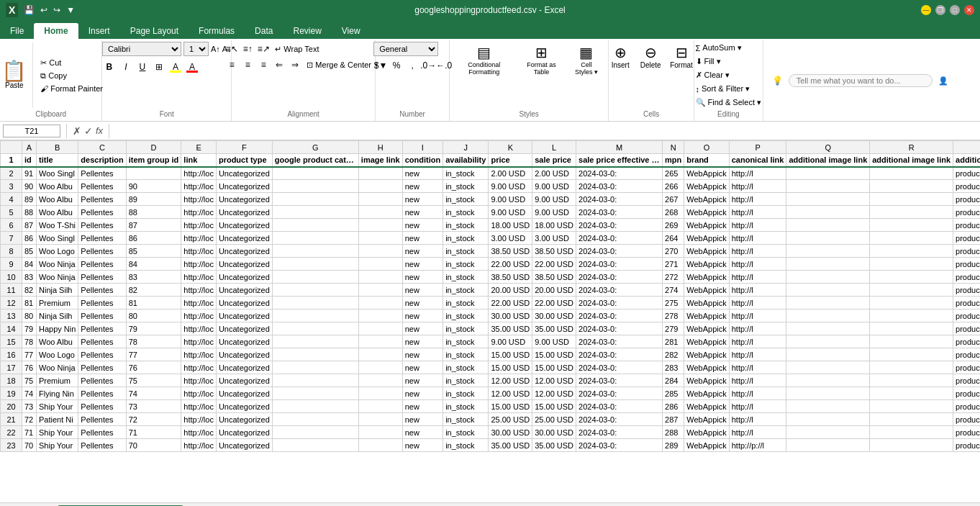 Image resolution: width=980 pixels, height=506 pixels. Describe the element at coordinates (912, 329) in the screenshot. I see `cell-R14` at that location.